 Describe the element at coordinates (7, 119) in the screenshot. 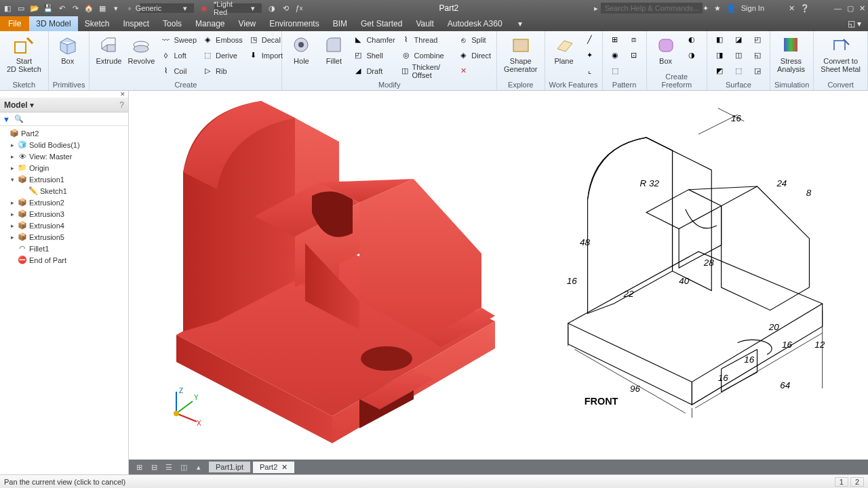

I see `filter-icon: ▼` at that location.